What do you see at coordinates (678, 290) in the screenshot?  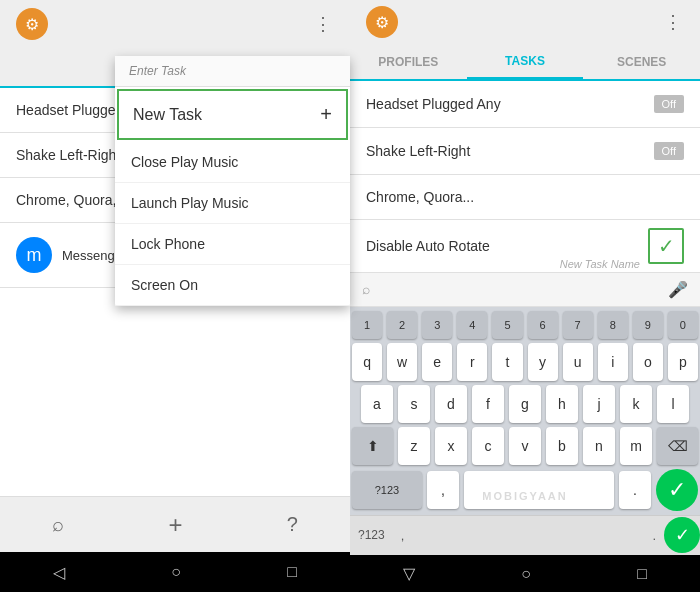 I see `mic-icon: 🎤` at bounding box center [678, 290].